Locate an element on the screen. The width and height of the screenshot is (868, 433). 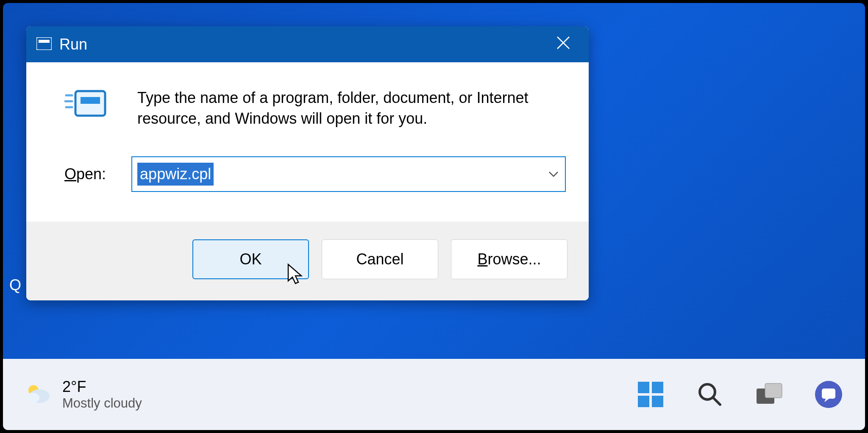
close-button is located at coordinates (563, 44).